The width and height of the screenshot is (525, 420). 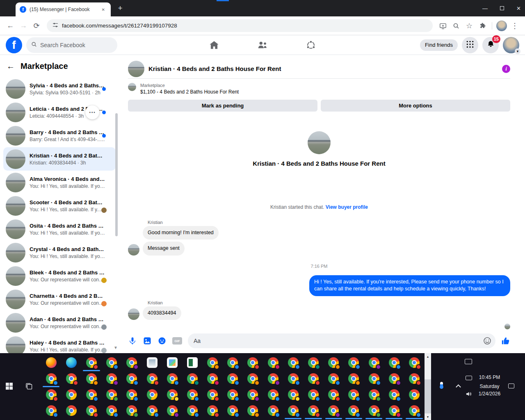 I want to click on chat-list-item: Kristian · 4 Beds and 2 Baths Ho...Krist…, so click(x=59, y=159).